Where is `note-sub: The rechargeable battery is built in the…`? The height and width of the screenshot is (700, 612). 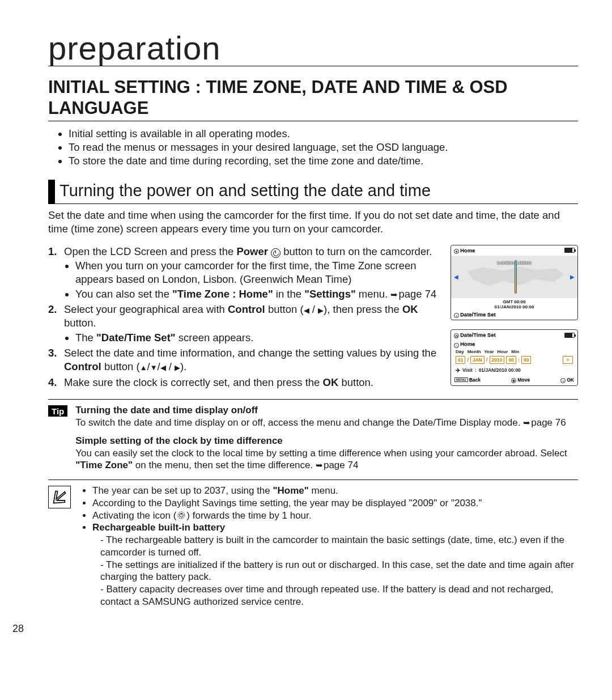
note-sub: The rechargeable battery is built in the… is located at coordinates (339, 546).